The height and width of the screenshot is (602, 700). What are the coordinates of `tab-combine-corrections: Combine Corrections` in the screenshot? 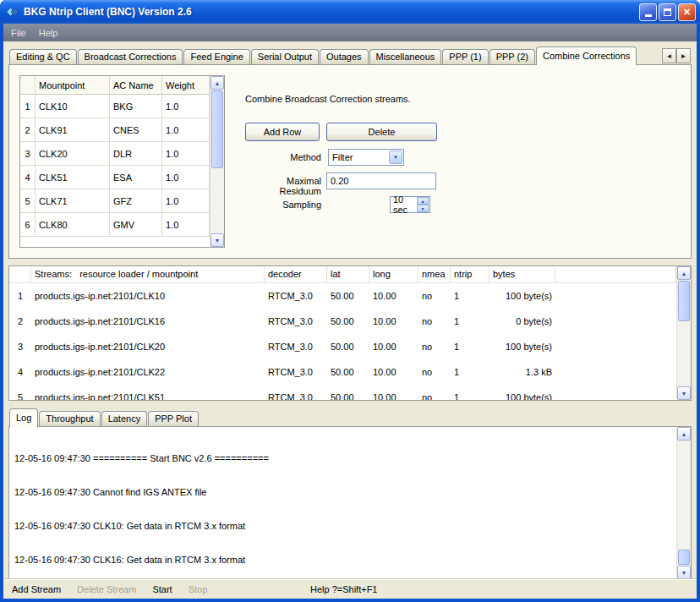 It's located at (587, 56).